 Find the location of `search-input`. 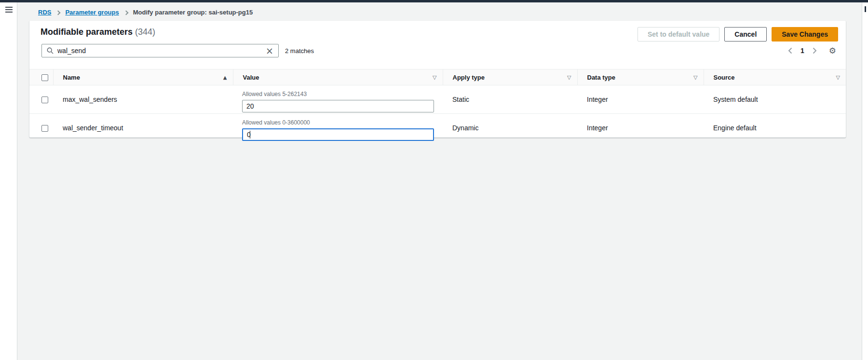

search-input is located at coordinates (162, 51).